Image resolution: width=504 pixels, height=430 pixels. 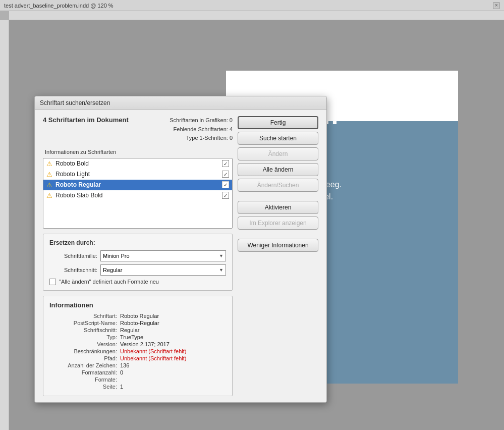 I want to click on alle-aendern-button: Alle ändern, so click(x=278, y=170).